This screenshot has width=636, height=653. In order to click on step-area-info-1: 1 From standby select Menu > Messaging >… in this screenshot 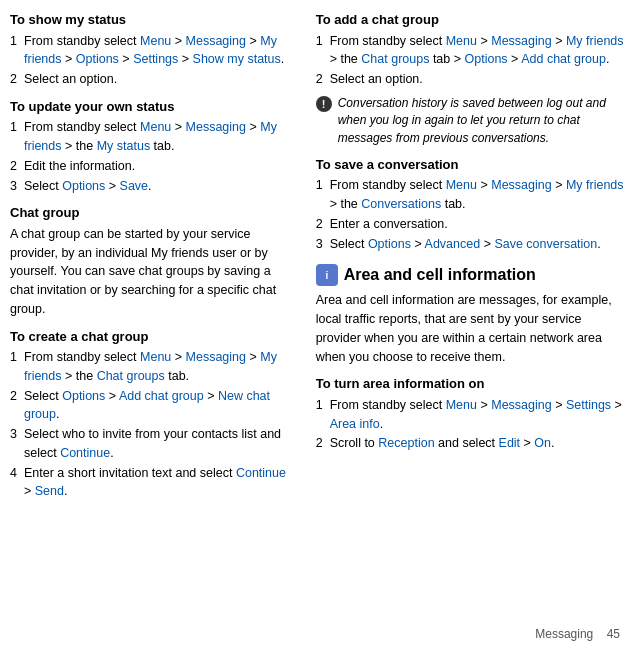, I will do `click(471, 415)`.